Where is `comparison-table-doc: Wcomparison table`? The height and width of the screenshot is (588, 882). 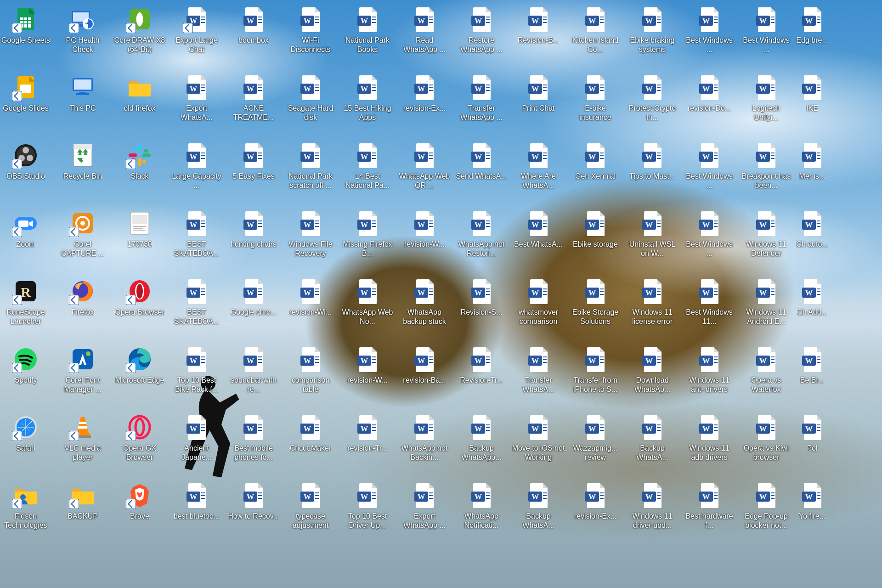 comparison-table-doc: Wcomparison table is located at coordinates (311, 370).